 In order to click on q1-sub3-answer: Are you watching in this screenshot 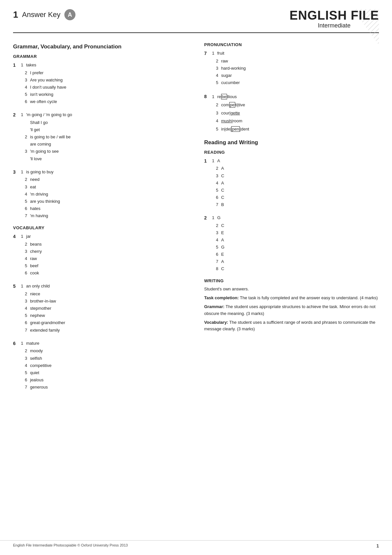, I will do `click(46, 80)`.